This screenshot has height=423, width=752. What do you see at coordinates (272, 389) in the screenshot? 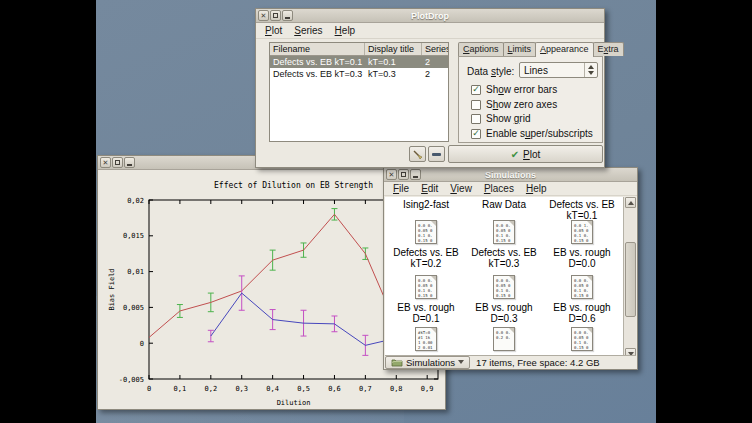
I see `svg-text: 0,4` at bounding box center [272, 389].